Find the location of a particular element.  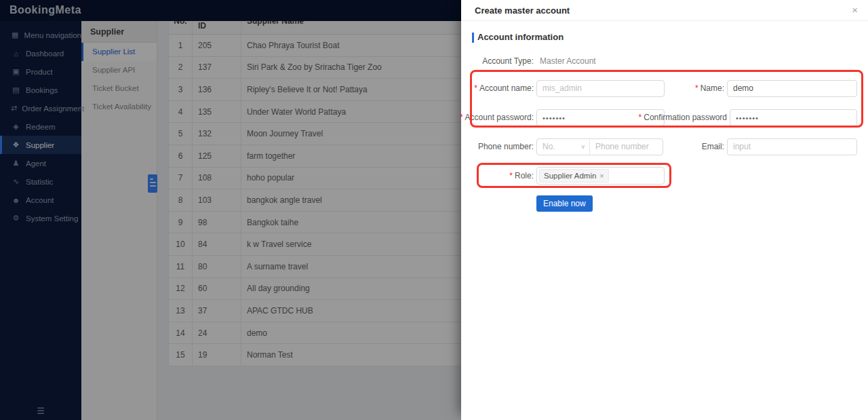

role-tag: Supplier Admin × is located at coordinates (574, 176).